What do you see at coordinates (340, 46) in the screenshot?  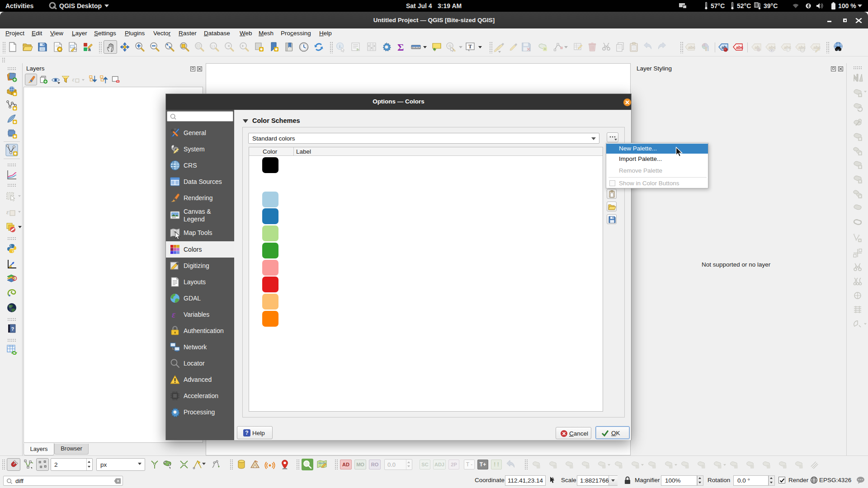 I see `svg-text: i` at bounding box center [340, 46].